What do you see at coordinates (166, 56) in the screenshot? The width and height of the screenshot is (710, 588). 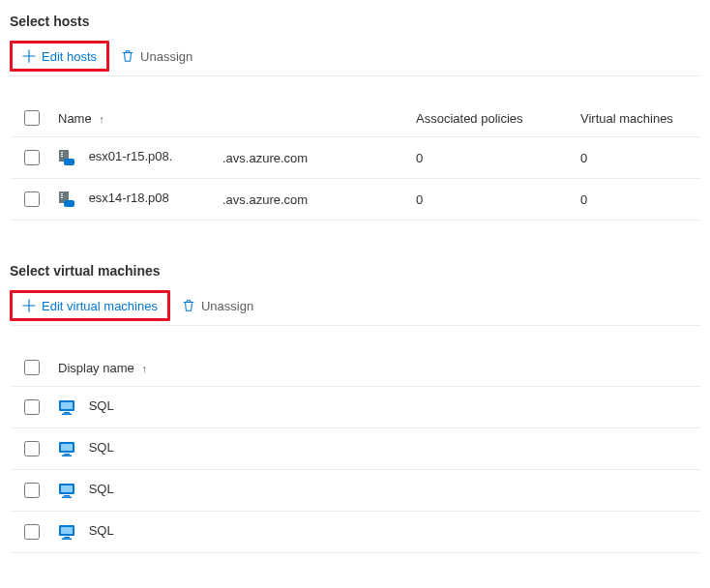 I see `unassign-hosts-label: Unassign` at bounding box center [166, 56].